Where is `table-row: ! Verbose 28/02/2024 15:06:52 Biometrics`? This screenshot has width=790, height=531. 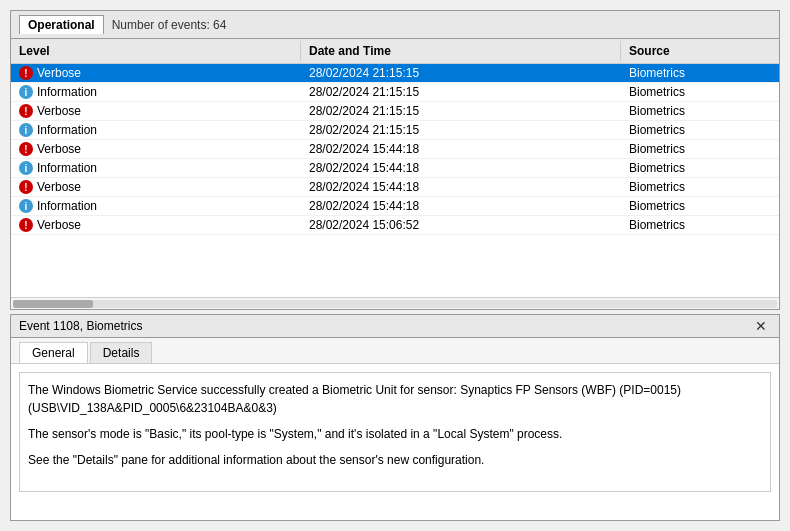
table-row: ! Verbose 28/02/2024 15:06:52 Biometrics is located at coordinates (395, 226).